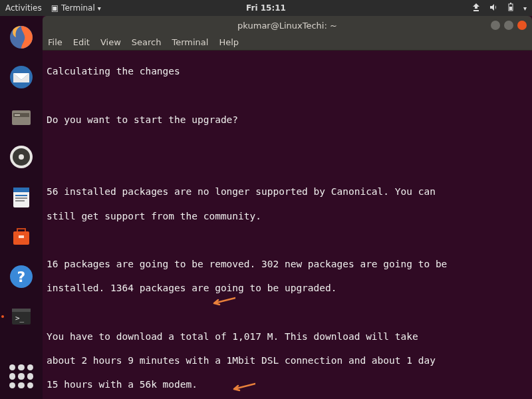 This screenshot has height=399, width=532. I want to click on term-line: still get support from the community., so click(287, 216).